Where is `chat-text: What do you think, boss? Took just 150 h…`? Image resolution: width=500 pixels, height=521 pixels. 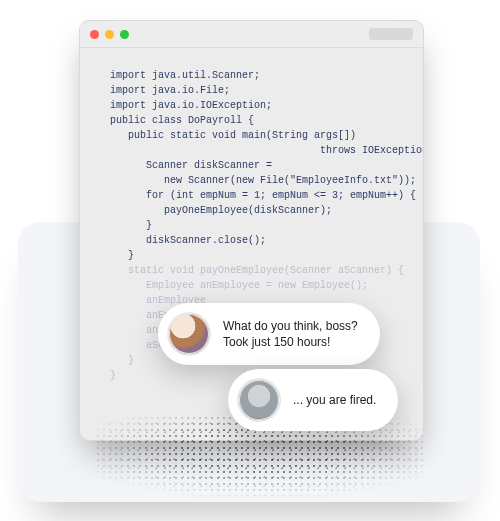 chat-text: What do you think, boss? Took just 150 h… is located at coordinates (290, 334).